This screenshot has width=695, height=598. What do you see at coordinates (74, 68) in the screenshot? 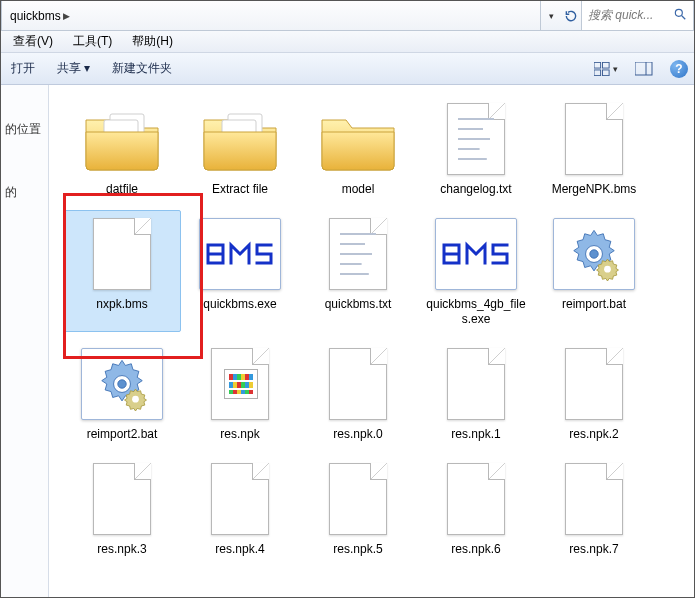
I see `share-button: 共享 ▾` at bounding box center [74, 68].